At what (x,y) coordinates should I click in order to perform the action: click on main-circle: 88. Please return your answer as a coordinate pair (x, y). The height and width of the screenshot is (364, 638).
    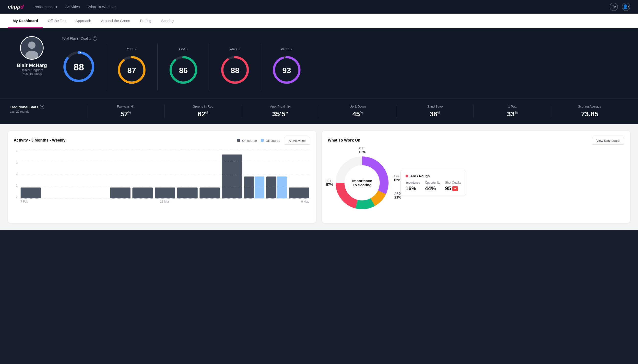
    Looking at the image, I should click on (79, 67).